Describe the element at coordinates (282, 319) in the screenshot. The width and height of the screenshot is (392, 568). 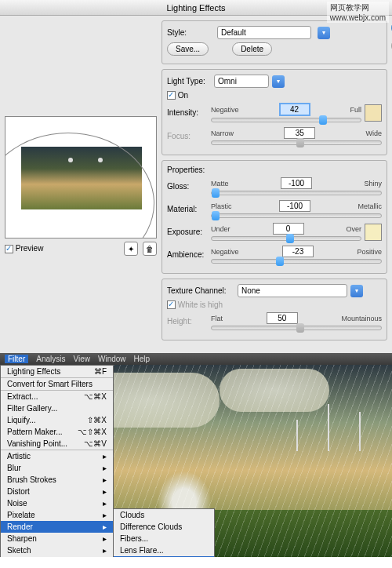
I see `height-field` at that location.